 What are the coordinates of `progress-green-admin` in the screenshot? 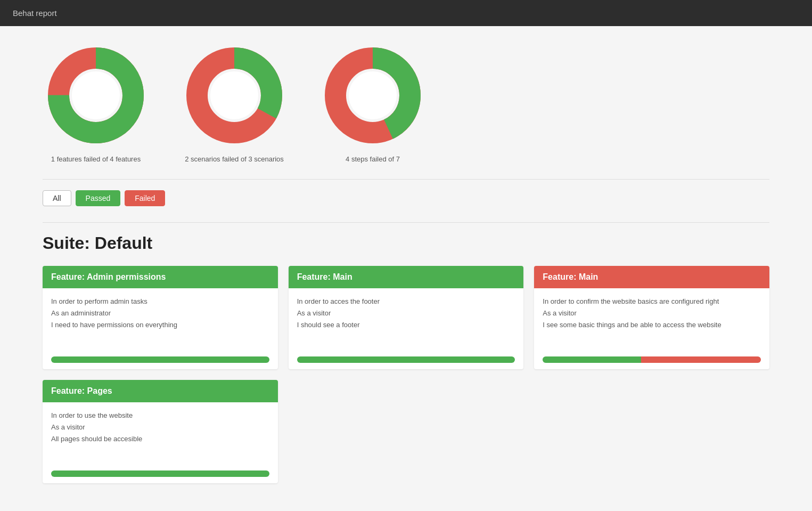 It's located at (160, 360).